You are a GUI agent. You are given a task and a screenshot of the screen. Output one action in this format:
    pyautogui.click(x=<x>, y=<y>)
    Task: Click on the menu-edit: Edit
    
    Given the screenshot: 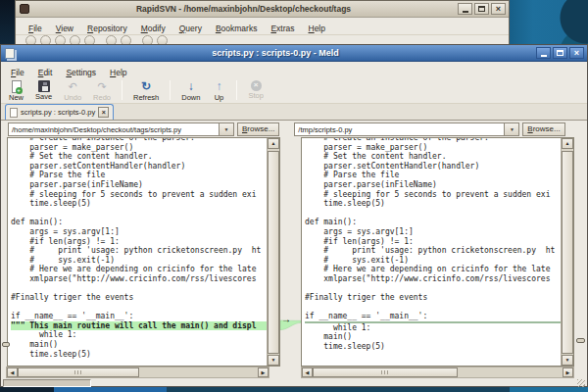 What is the action you would take?
    pyautogui.click(x=45, y=73)
    